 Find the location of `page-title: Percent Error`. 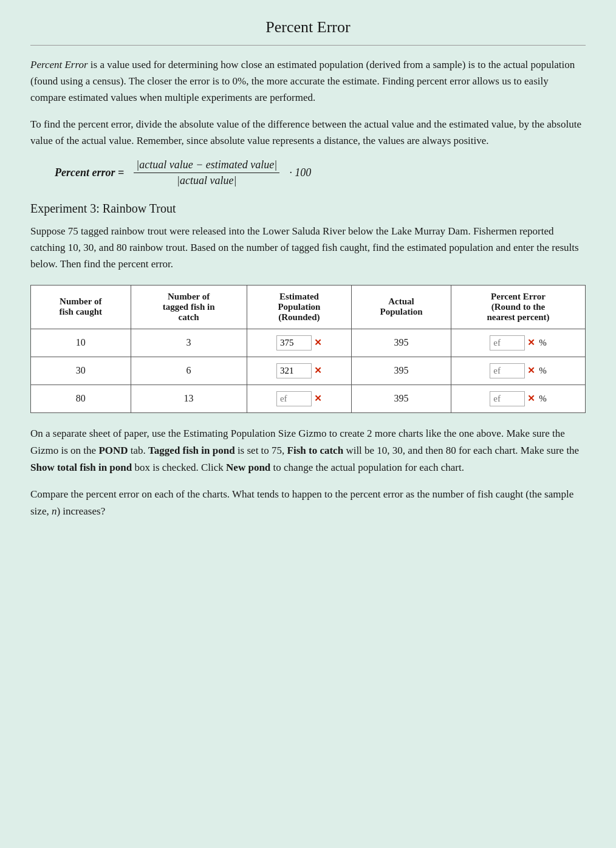

page-title: Percent Error is located at coordinates (308, 32).